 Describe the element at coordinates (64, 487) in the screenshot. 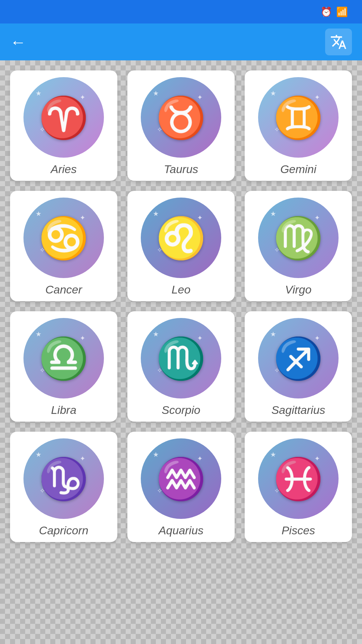

I see `zodiac-card-capricorn: ★✦✧♑Capricorn` at that location.